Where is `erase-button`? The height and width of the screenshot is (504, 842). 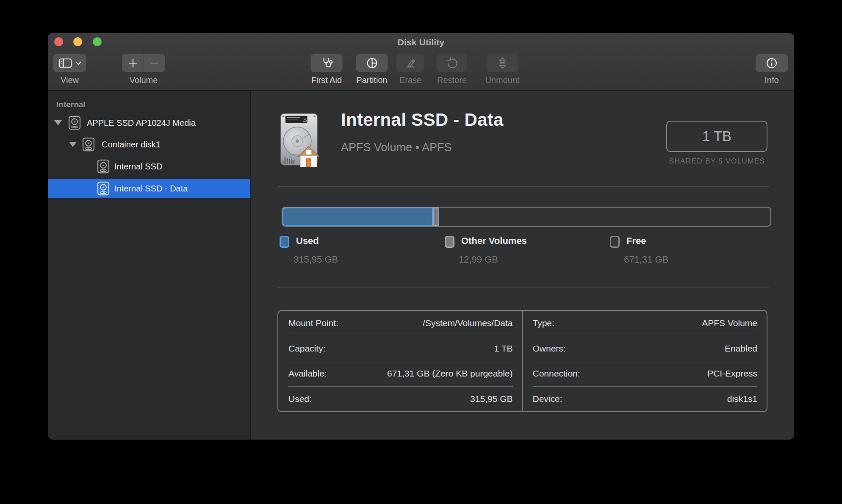
erase-button is located at coordinates (410, 63).